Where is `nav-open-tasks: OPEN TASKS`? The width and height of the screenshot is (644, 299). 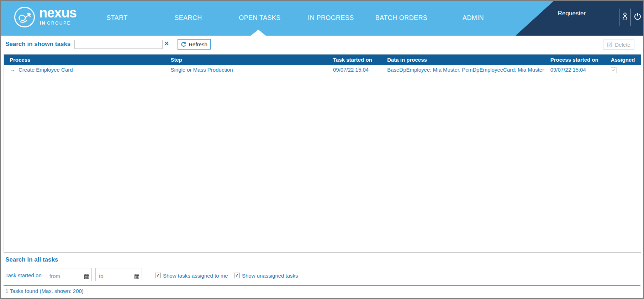
nav-open-tasks: OPEN TASKS is located at coordinates (260, 18).